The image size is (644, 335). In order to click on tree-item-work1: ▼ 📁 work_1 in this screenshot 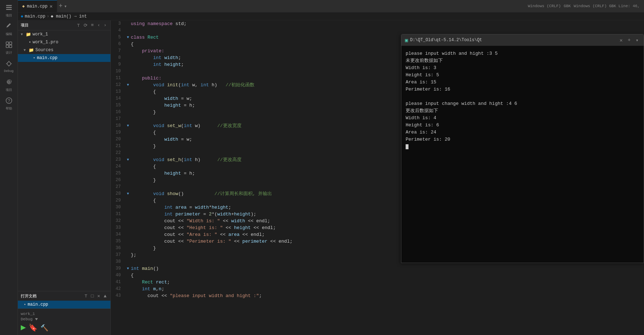, I will do `click(64, 34)`.